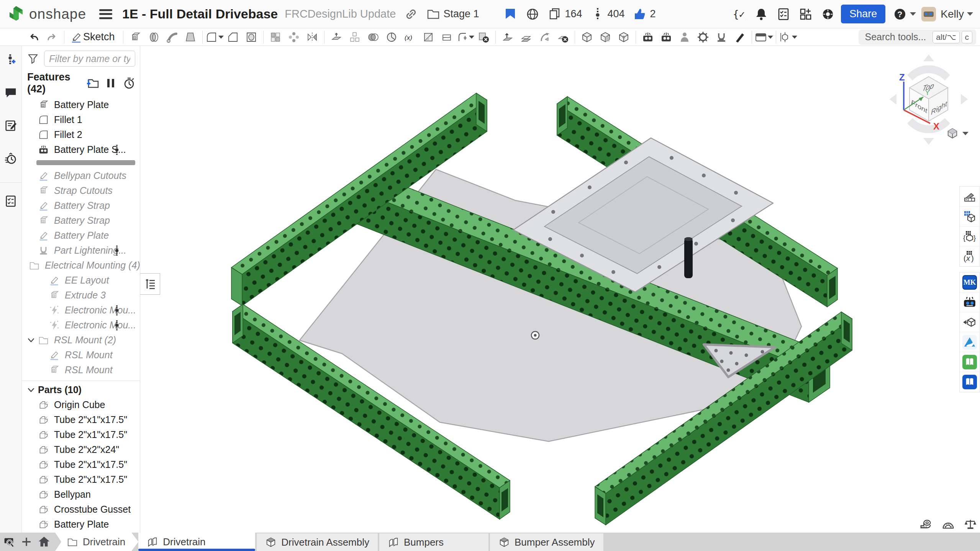 Image resolution: width=980 pixels, height=551 pixels. I want to click on workspace-name: FRCDesignLib Update, so click(340, 14).